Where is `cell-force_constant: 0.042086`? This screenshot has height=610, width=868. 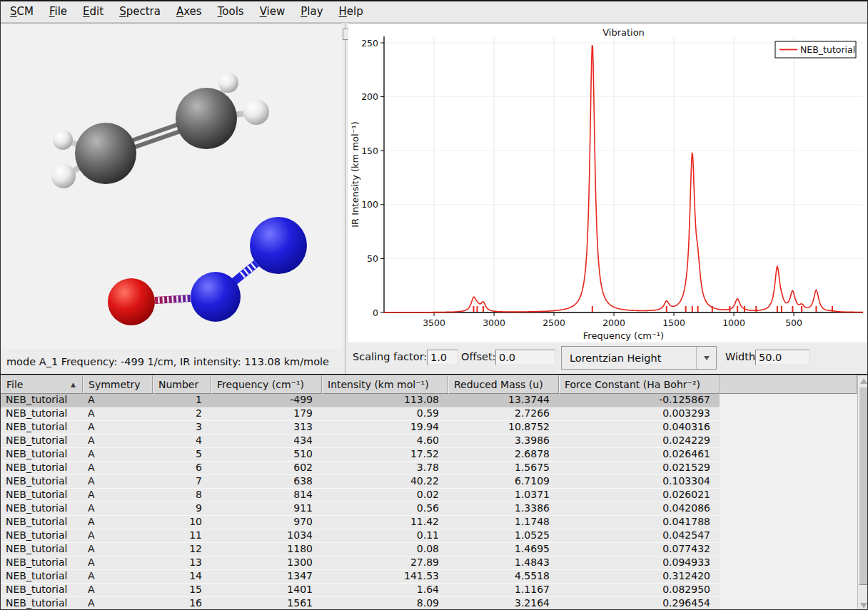
cell-force_constant: 0.042086 is located at coordinates (640, 509).